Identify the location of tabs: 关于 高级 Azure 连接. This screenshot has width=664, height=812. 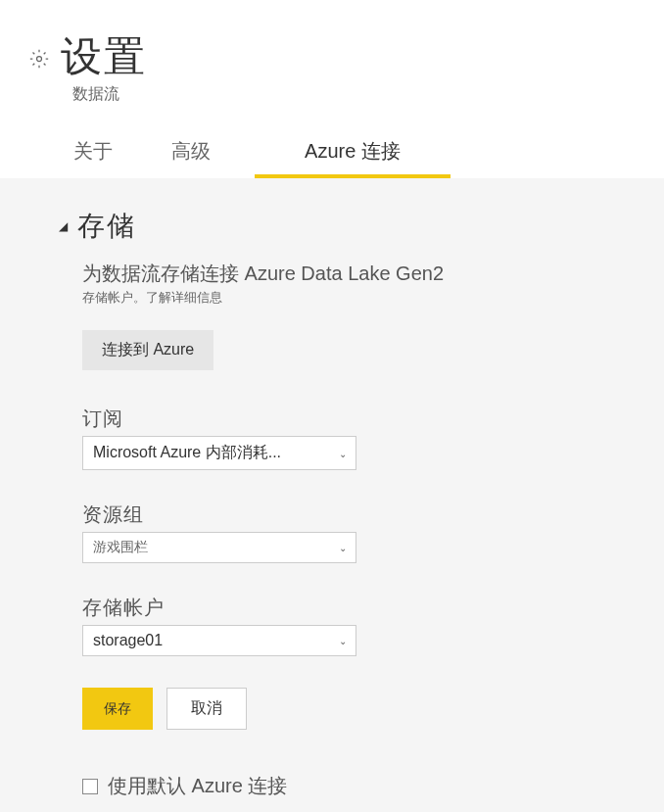
(332, 153).